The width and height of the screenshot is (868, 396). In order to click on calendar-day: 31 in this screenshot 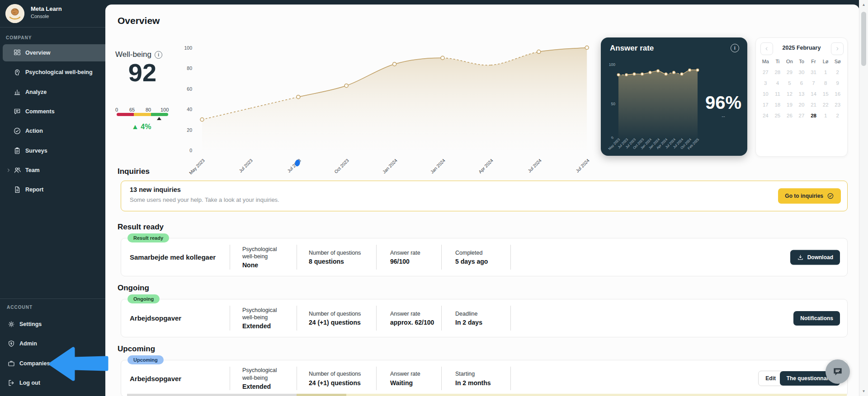, I will do `click(814, 72)`.